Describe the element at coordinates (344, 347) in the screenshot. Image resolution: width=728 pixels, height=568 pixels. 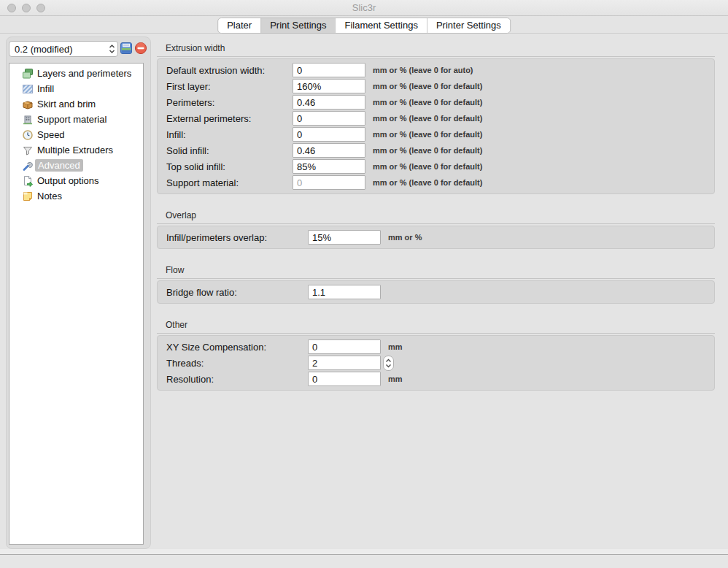
I see `input-xy-size-compensation` at that location.